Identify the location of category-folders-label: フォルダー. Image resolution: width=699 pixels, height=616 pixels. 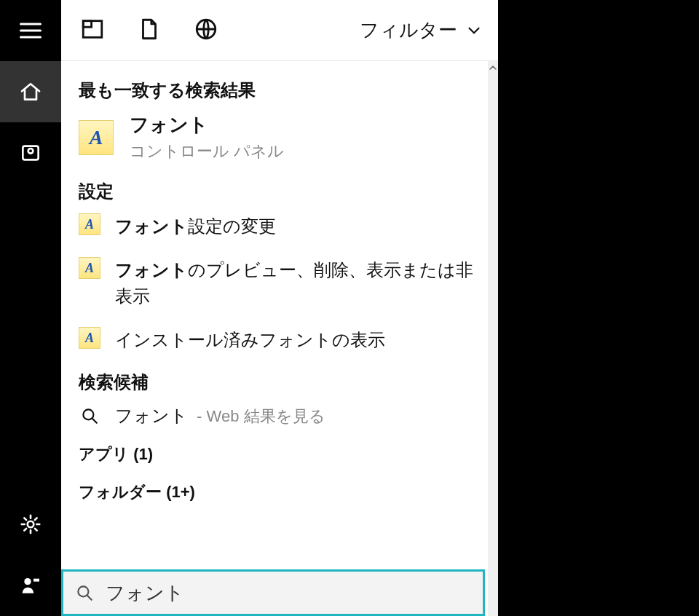
(120, 492).